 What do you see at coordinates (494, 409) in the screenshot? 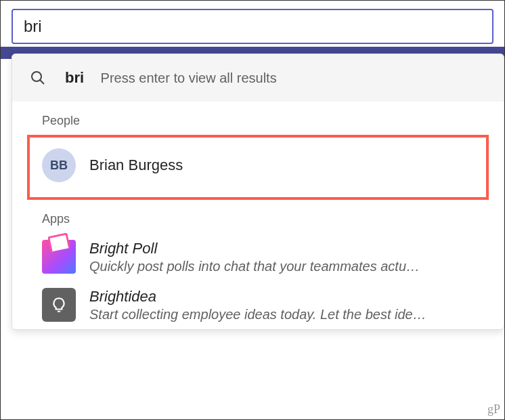
I see `watermark: gP` at bounding box center [494, 409].